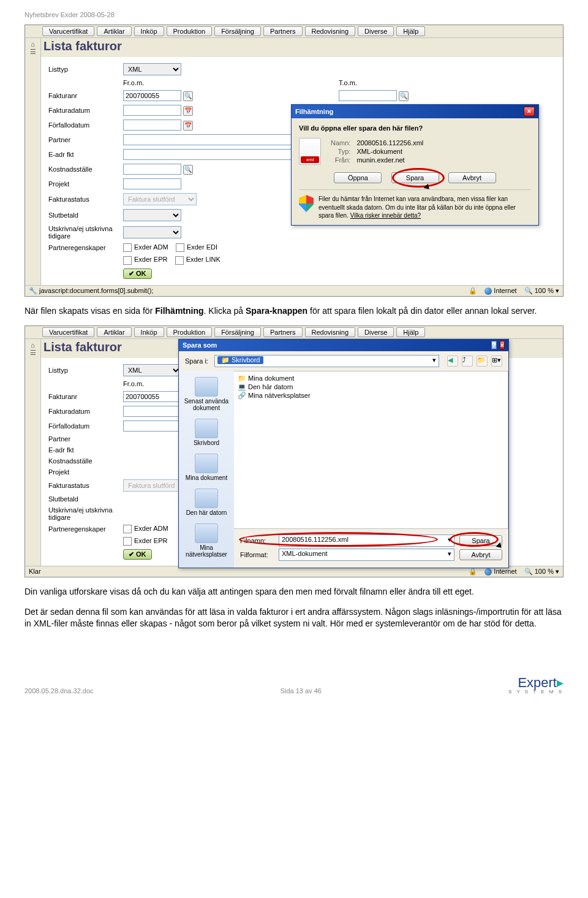 The height and width of the screenshot is (898, 588). I want to click on up-icon: ⤴, so click(467, 361).